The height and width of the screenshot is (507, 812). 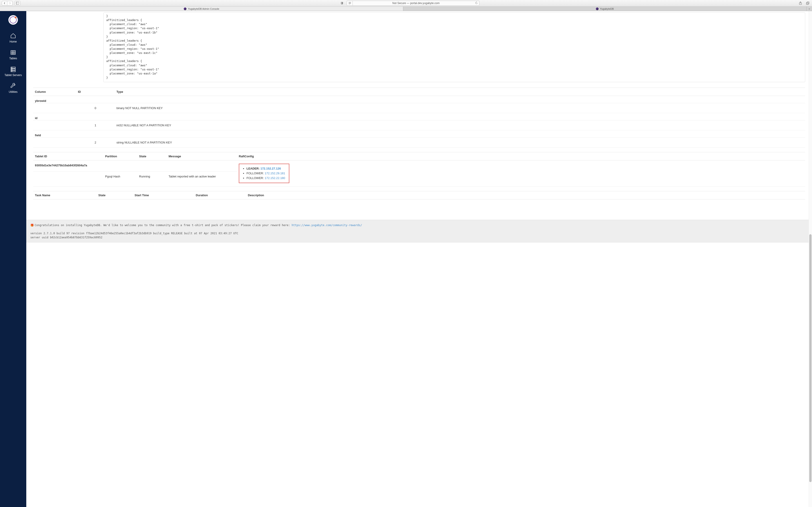 What do you see at coordinates (13, 75) in the screenshot?
I see `sidebar-item-label: Tablet Servers` at bounding box center [13, 75].